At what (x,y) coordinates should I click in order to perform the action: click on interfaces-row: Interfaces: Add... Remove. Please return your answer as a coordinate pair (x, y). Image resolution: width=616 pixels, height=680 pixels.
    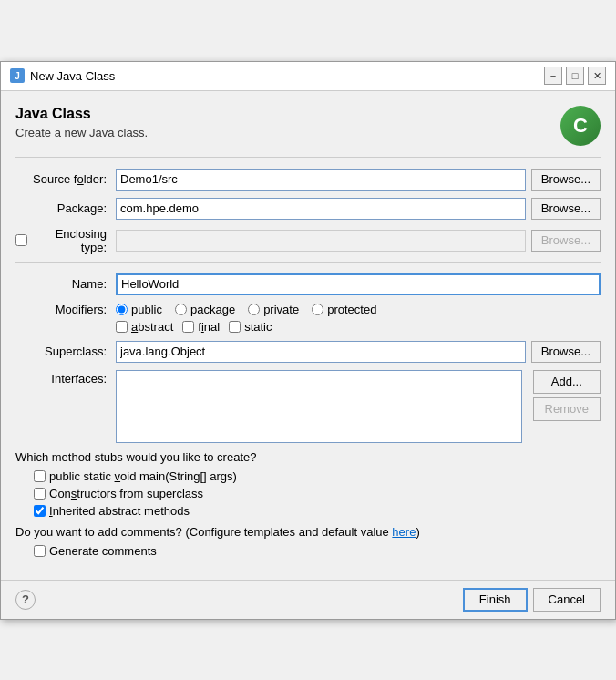
    Looking at the image, I should click on (308, 407).